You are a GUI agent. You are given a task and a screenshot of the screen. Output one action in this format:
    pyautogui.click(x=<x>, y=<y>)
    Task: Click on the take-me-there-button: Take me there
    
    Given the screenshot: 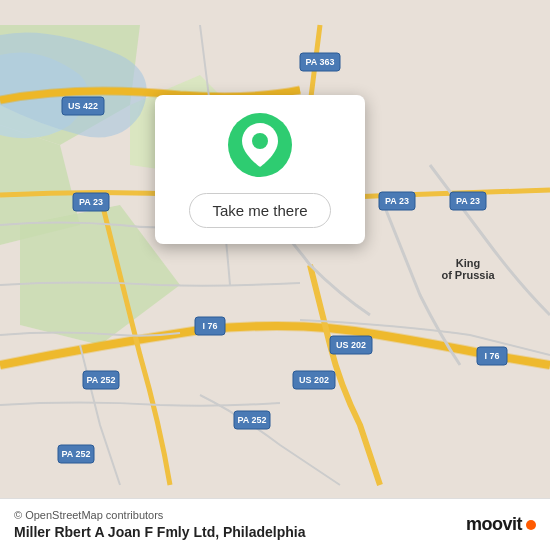 What is the action you would take?
    pyautogui.click(x=260, y=210)
    